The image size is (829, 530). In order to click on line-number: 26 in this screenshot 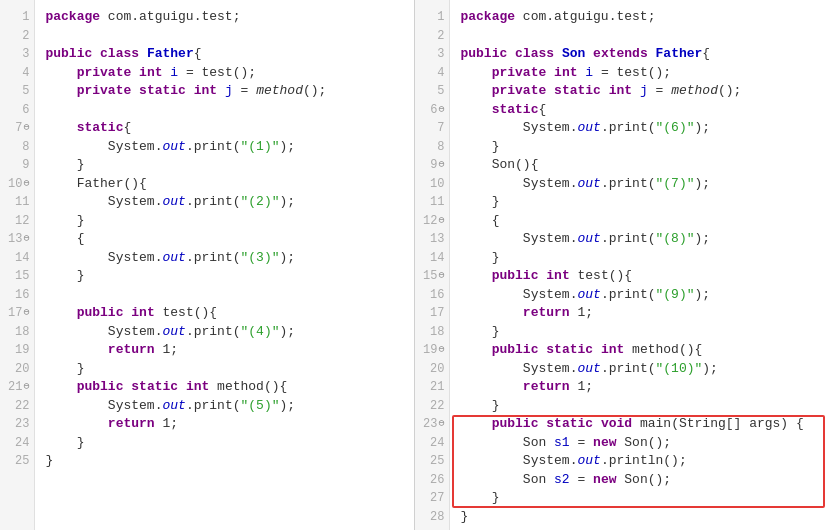, I will do `click(437, 480)`.